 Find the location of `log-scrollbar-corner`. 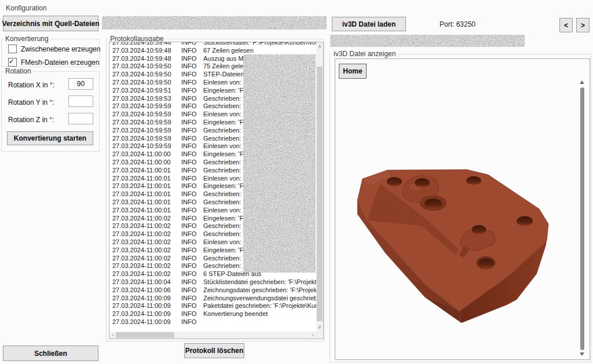

log-scrollbar-corner is located at coordinates (320, 335).